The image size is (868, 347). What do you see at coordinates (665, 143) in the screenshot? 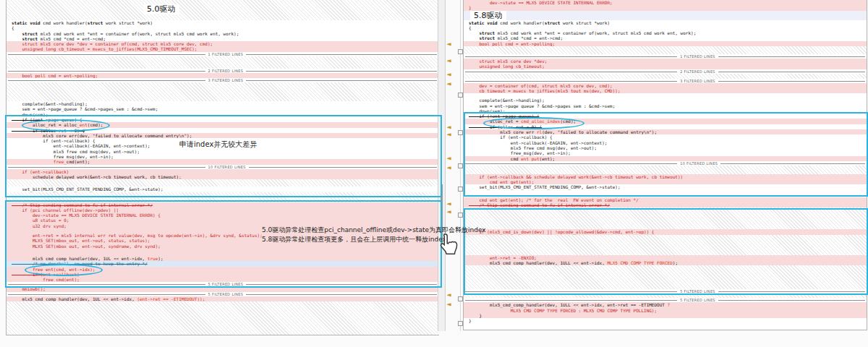
I see `code-line: ent->callback(-EAGAIN, ent->context);` at bounding box center [665, 143].